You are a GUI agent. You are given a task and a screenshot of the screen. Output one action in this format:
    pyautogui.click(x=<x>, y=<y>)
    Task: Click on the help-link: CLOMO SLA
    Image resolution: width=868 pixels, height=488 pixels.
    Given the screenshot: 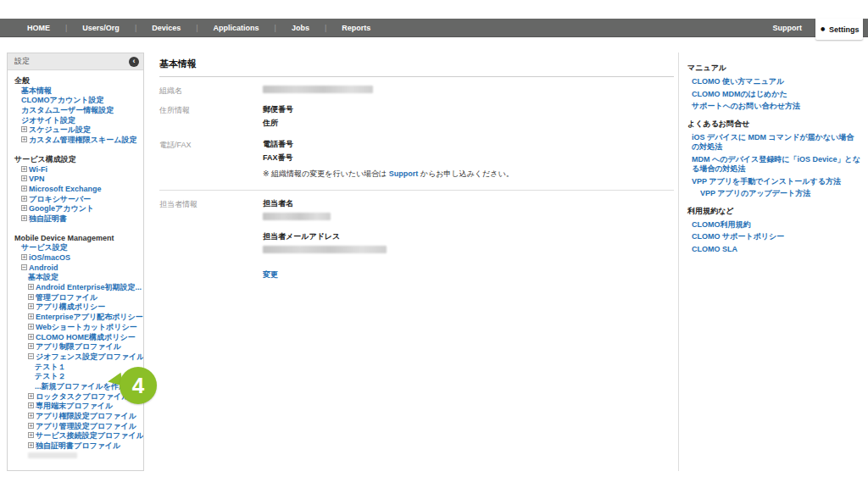 What is the action you would take?
    pyautogui.click(x=774, y=250)
    